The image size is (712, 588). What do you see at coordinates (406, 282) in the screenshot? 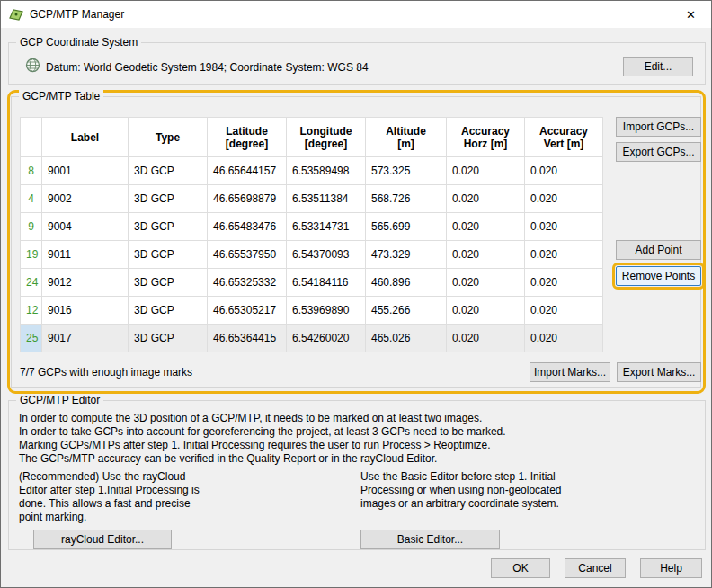
I see `cell-alt: 460.896` at bounding box center [406, 282].